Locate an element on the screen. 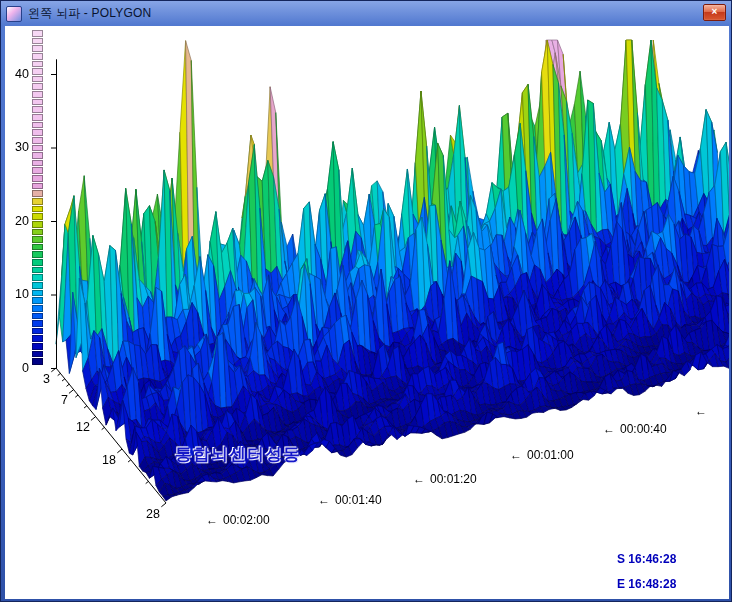 Image resolution: width=732 pixels, height=602 pixels. watermark-text: 통합뇌센터성동 is located at coordinates (238, 454).